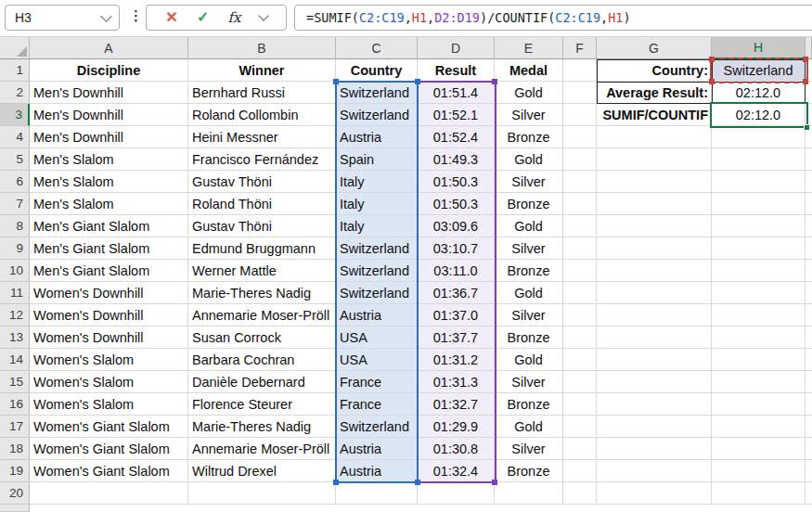  What do you see at coordinates (529, 137) in the screenshot?
I see `cell-E4: Bronze` at bounding box center [529, 137].